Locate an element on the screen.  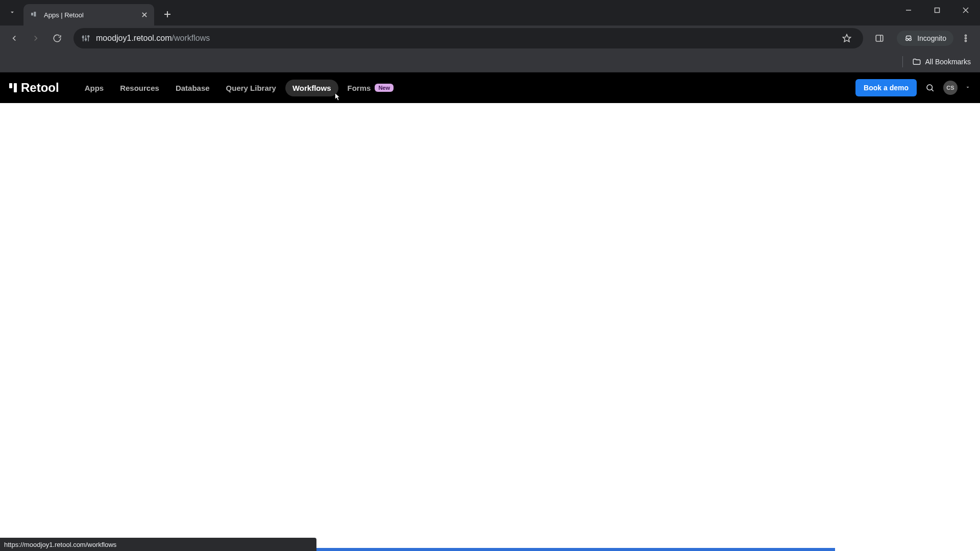
all-bookmarks-label: All Bookmarks is located at coordinates (948, 62).